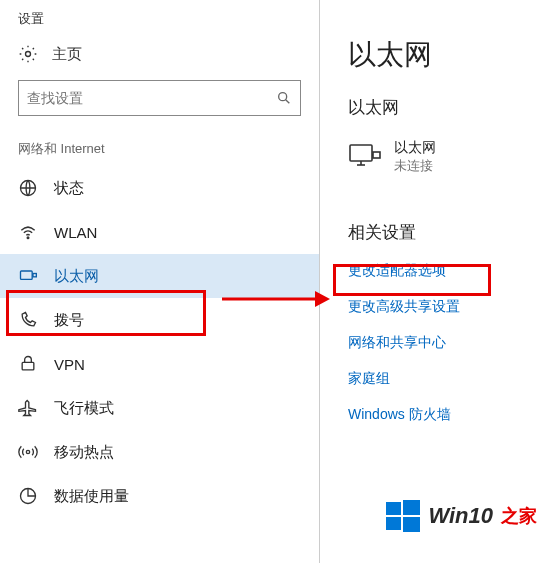 This screenshot has height=563, width=549. What do you see at coordinates (160, 141) in the screenshot?
I see `section-label: 网络和 Internet` at bounding box center [160, 141].